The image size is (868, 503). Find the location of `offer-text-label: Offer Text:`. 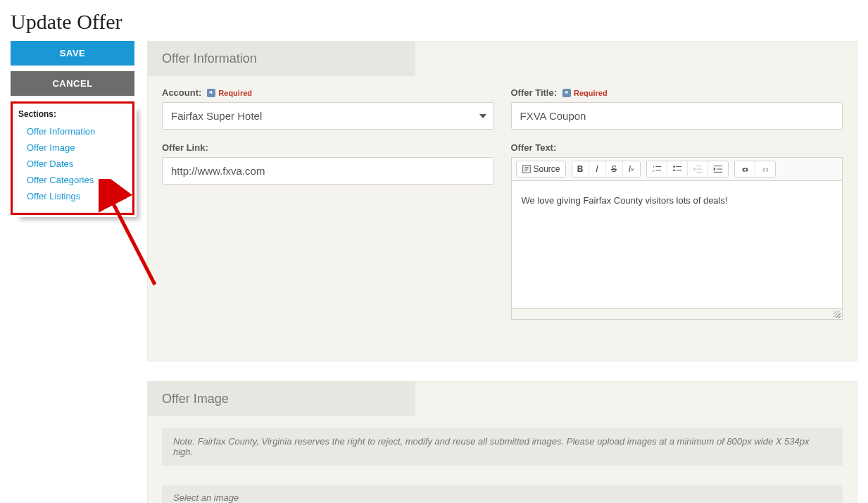

offer-text-label: Offer Text: is located at coordinates (677, 148).